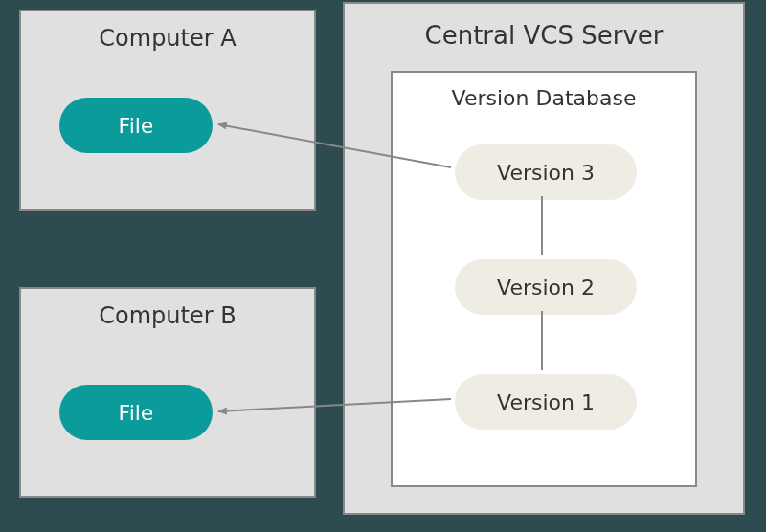 This screenshot has width=766, height=532. What do you see at coordinates (168, 32) in the screenshot?
I see `computer-a-title: Computer A` at bounding box center [168, 32].